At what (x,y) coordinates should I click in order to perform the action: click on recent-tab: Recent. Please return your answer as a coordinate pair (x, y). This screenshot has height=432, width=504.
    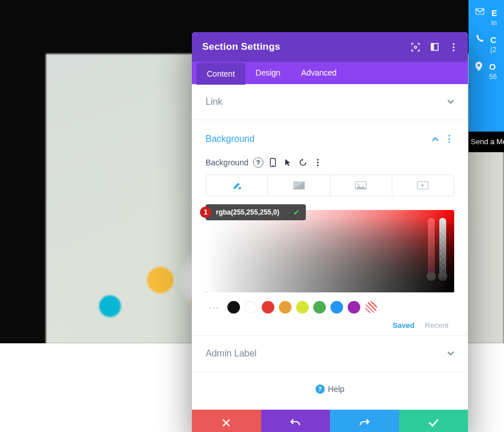
    Looking at the image, I should click on (436, 325).